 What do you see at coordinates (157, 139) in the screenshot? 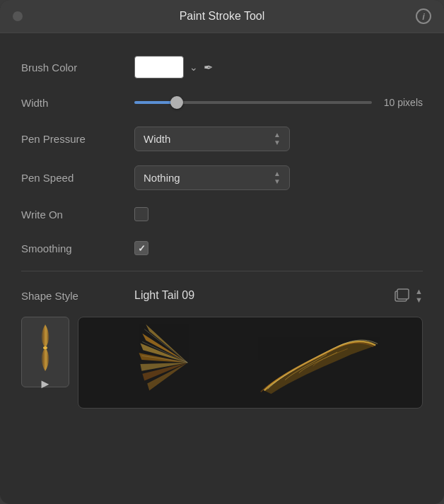
I see `pen-pressure-value: Width` at bounding box center [157, 139].